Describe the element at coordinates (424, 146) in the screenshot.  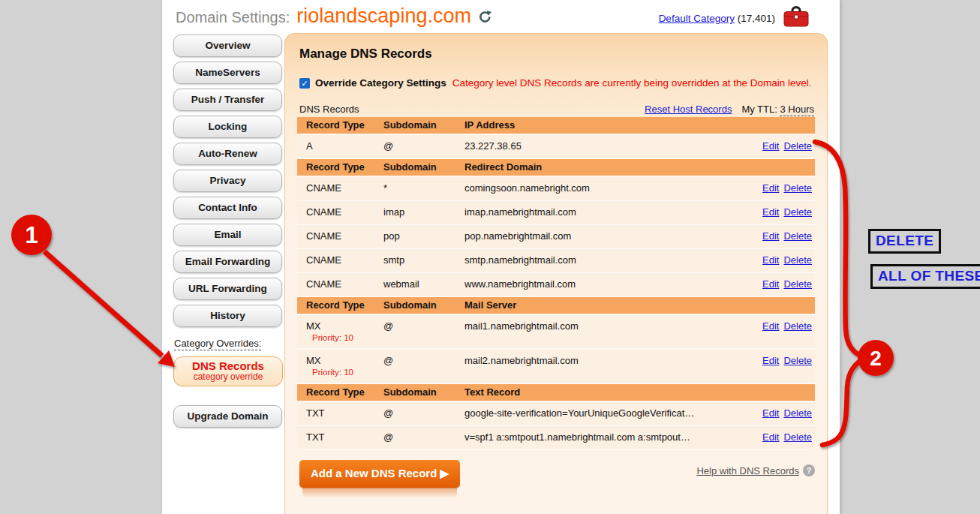
I see `subdomain-cell: @` at that location.